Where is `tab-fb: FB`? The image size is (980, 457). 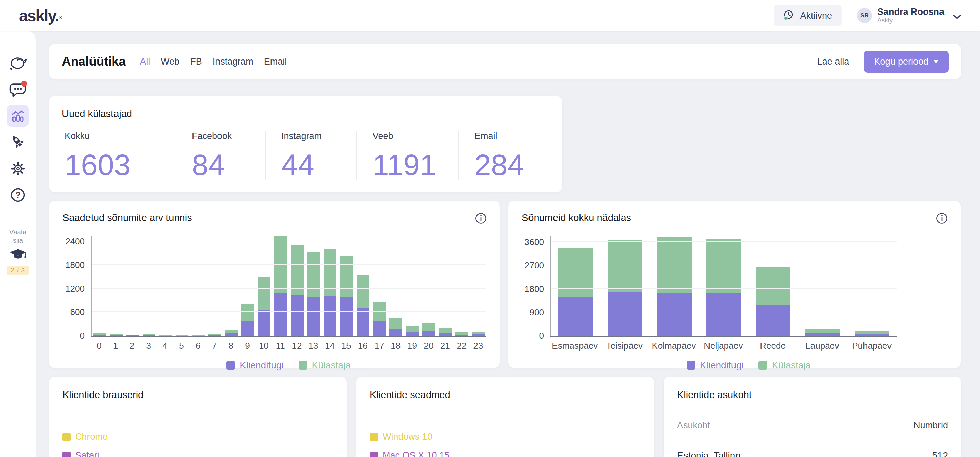
tab-fb: FB is located at coordinates (196, 62).